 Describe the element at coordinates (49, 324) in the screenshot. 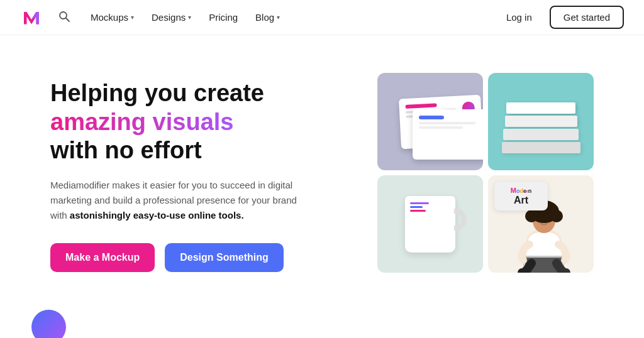

I see `bottom-circle-decoration` at that location.